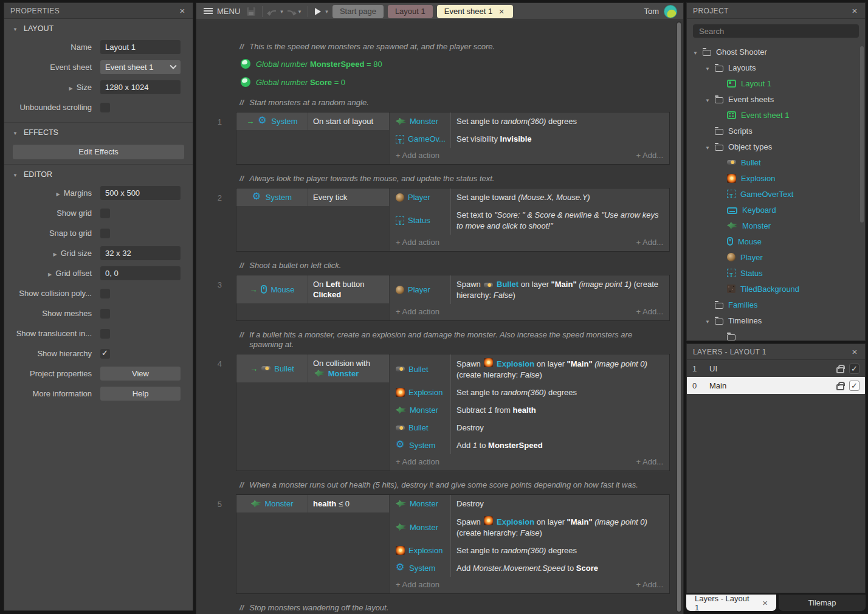  What do you see at coordinates (475, 12) in the screenshot?
I see `tab-event-sheet-1: Event sheet 1` at bounding box center [475, 12].